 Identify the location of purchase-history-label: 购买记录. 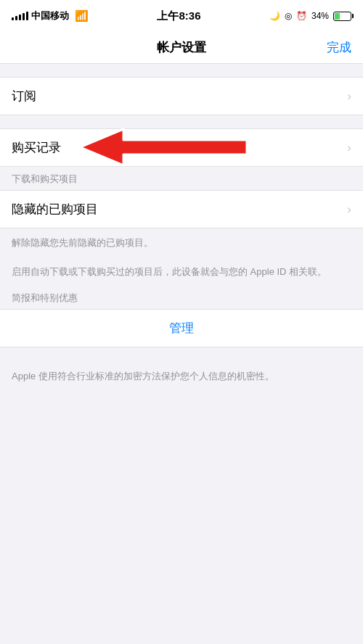
(36, 148).